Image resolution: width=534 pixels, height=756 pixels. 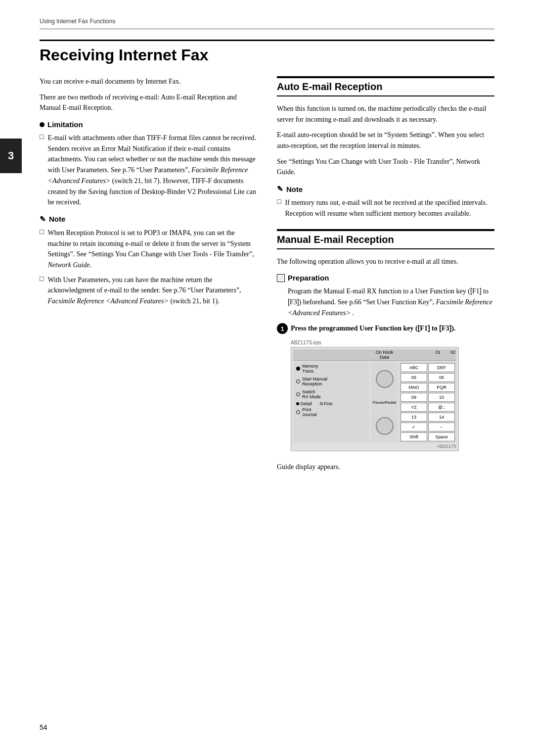 I want to click on note-item-1: □ When Reception Protocol is set to POP3…, so click(x=148, y=249).